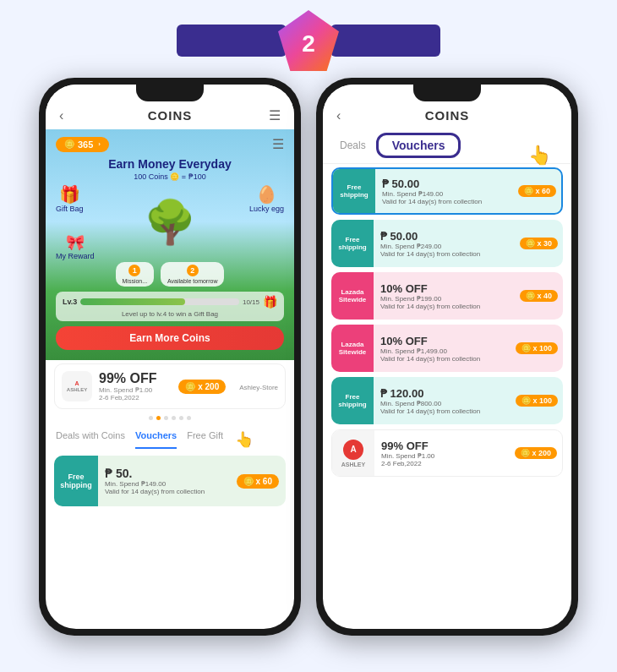 The image size is (617, 672). What do you see at coordinates (352, 401) in the screenshot?
I see `voucher-5-tag: Free shipping` at bounding box center [352, 401].